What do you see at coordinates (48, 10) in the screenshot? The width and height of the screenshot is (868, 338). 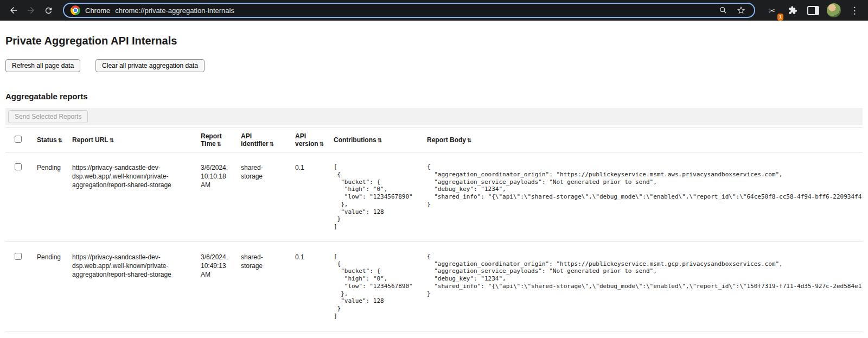 I see `reload-icon` at bounding box center [48, 10].